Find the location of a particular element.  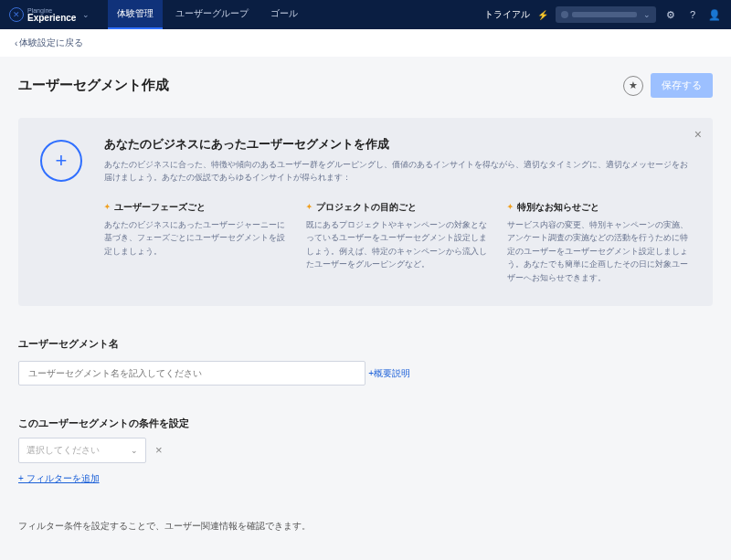

workspace-selector: ⌄ is located at coordinates (606, 15).